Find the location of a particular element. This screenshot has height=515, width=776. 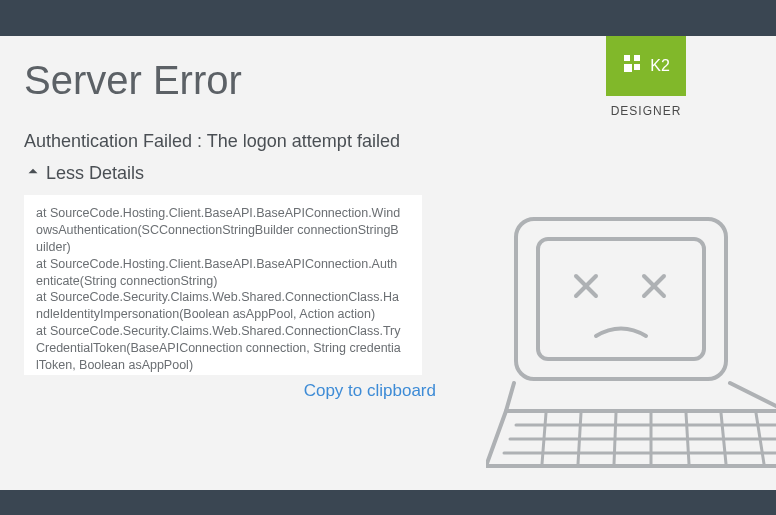

page-title: Server Error is located at coordinates (230, 80).